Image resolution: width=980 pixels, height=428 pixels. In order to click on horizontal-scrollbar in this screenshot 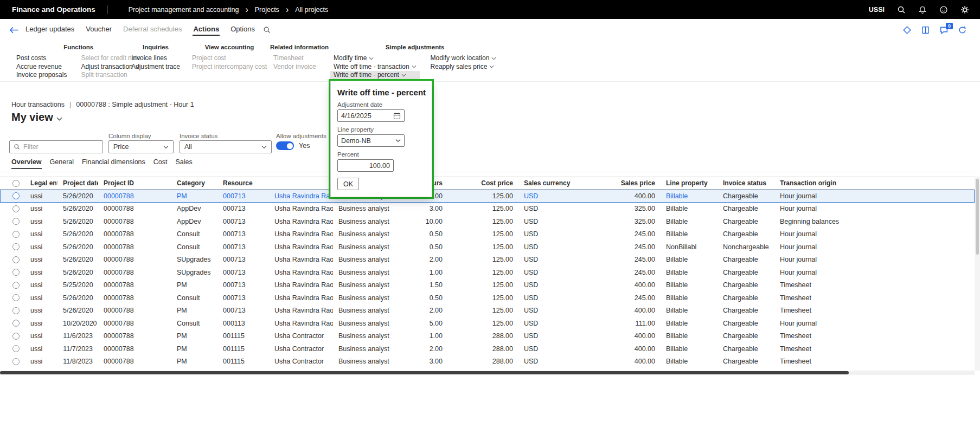, I will do `click(487, 373)`.